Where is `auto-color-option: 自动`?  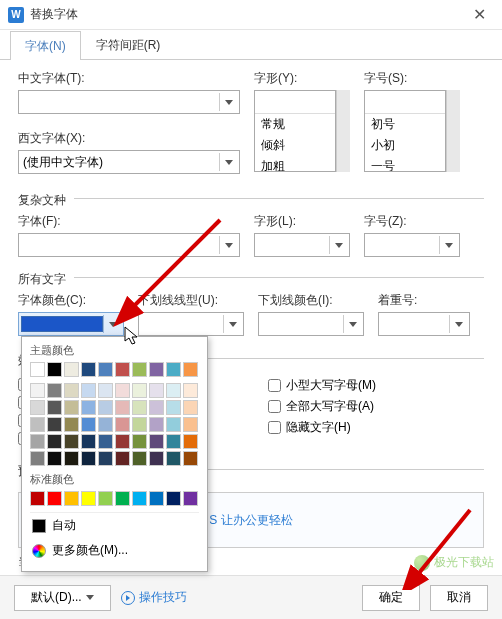
auto-color-option: 自动 is located at coordinates (114, 525).